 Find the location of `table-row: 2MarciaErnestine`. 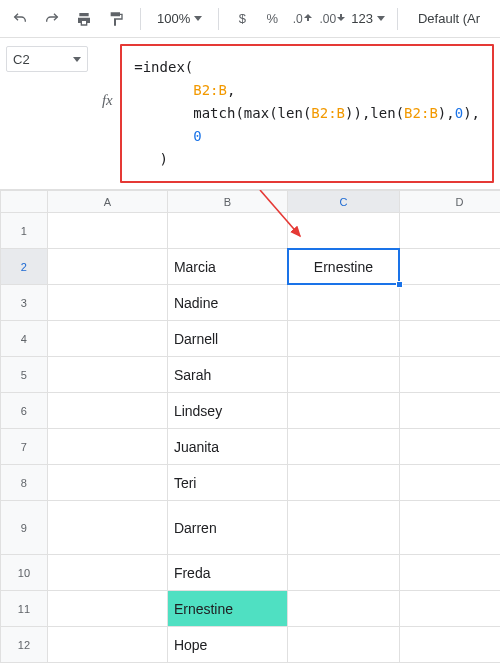

table-row: 2MarciaErnestine is located at coordinates (251, 267).